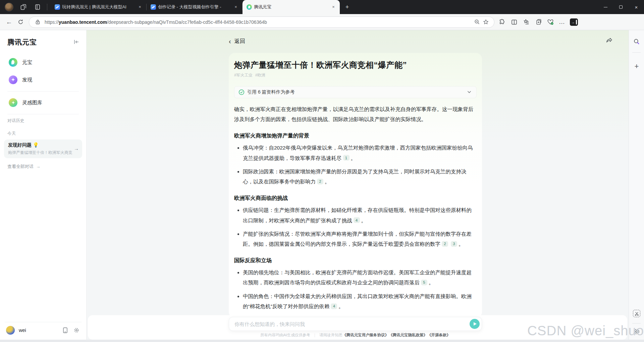 The width and height of the screenshot is (644, 342). What do you see at coordinates (356, 227) in the screenshot?
I see `bullet-list: 供应链问题：生产炮弹所需的原材料，如硝化纤维素，存在供应链瓶颈。特别是中国对这些…` at bounding box center [356, 227].